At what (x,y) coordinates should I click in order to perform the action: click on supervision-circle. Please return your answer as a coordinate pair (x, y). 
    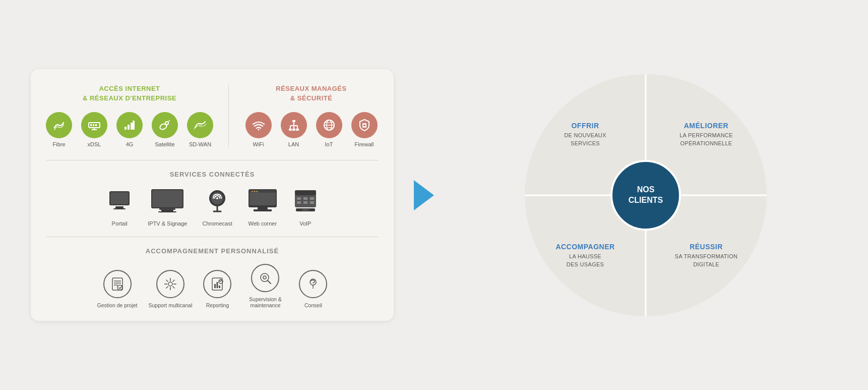
    Looking at the image, I should click on (265, 278).